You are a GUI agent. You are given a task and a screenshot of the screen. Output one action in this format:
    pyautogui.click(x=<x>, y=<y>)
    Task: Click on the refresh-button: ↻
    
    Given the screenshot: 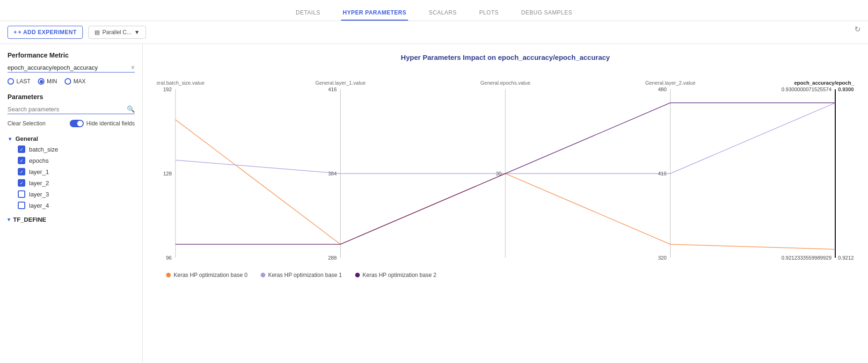 What is the action you would take?
    pyautogui.click(x=857, y=29)
    